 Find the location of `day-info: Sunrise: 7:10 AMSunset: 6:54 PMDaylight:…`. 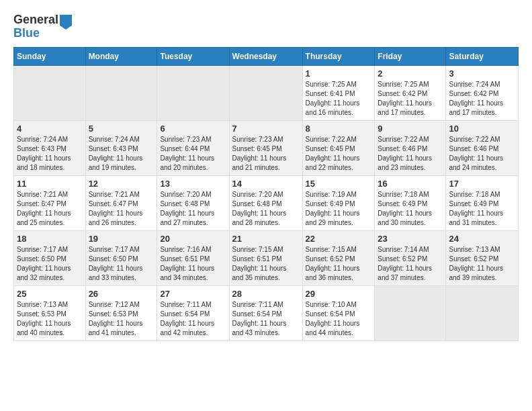

day-info: Sunrise: 7:10 AMSunset: 6:54 PMDaylight:… is located at coordinates (339, 319).